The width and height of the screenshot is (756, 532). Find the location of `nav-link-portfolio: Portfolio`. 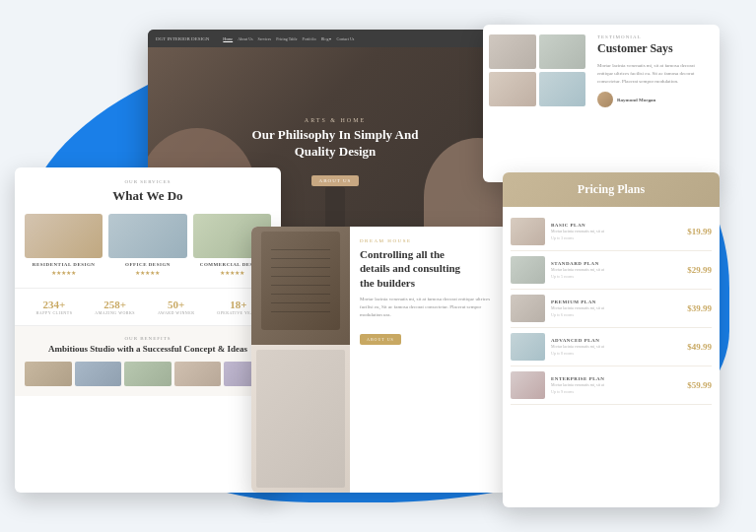

nav-link-portfolio: Portfolio is located at coordinates (309, 39).